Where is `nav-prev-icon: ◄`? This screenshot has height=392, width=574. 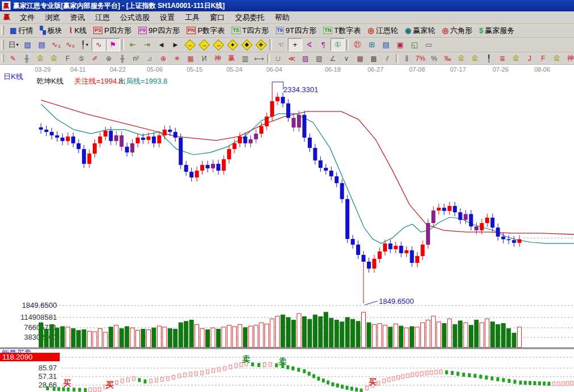
nav-prev-icon: ◄ is located at coordinates (162, 44).